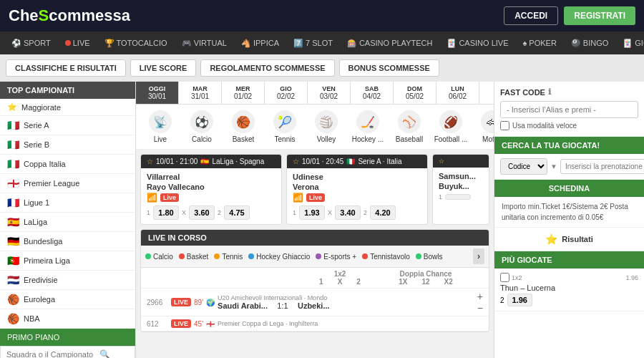  I want to click on hockey-dot, so click(251, 256).